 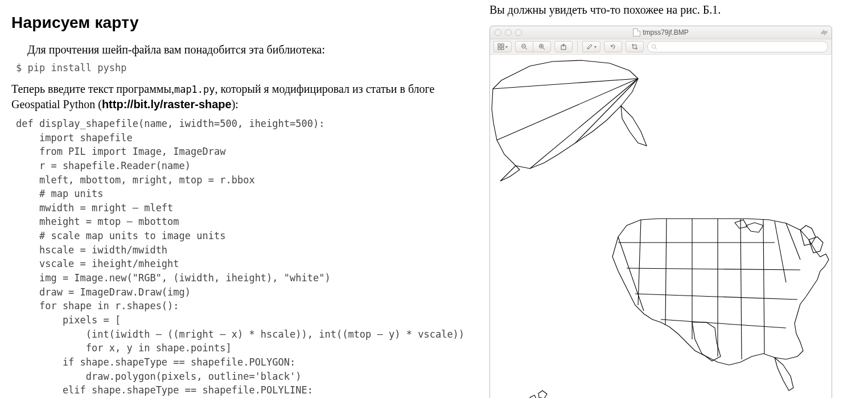 I want to click on text-run: Теперь введите текст программы,, so click(x=93, y=89).